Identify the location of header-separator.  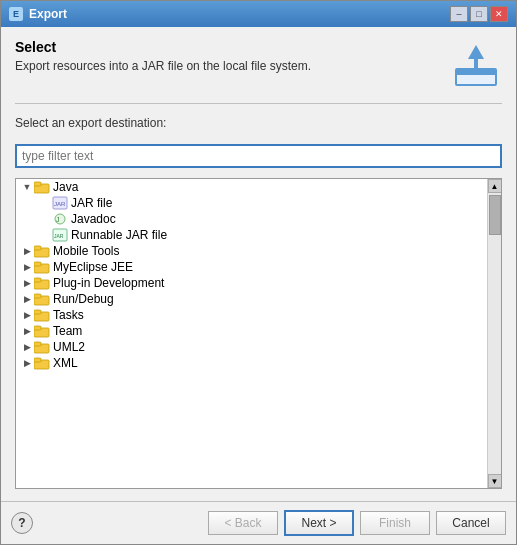
(258, 104).